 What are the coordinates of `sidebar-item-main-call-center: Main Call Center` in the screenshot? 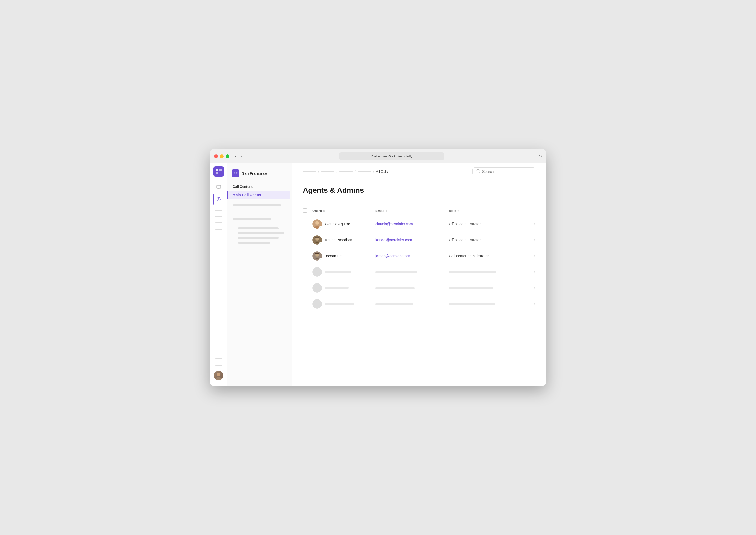 It's located at (258, 195).